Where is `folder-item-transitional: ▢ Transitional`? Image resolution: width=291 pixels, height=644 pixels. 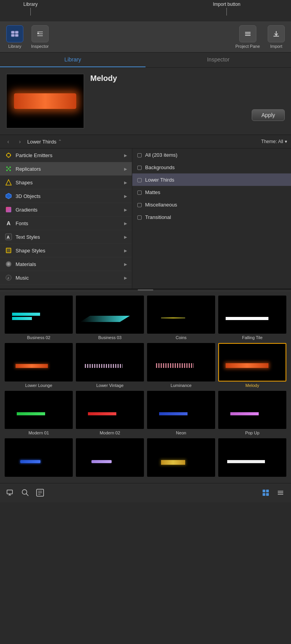 folder-item-transitional: ▢ Transitional is located at coordinates (212, 217).